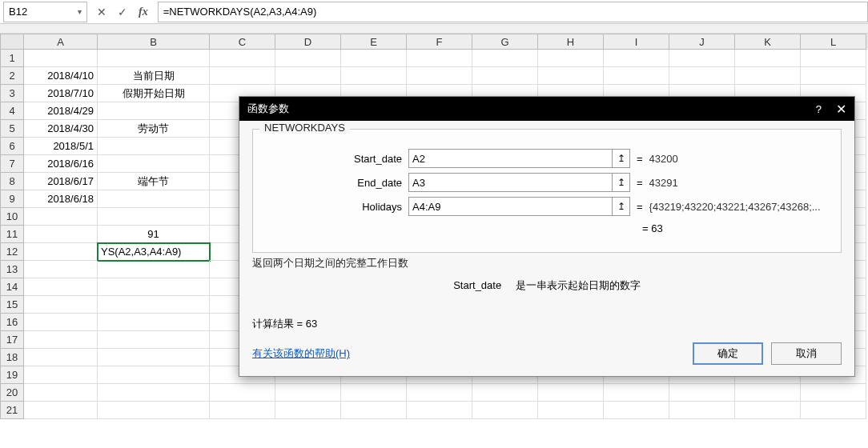 This screenshot has width=868, height=448. What do you see at coordinates (154, 182) in the screenshot?
I see `cell: 端午节` at bounding box center [154, 182].